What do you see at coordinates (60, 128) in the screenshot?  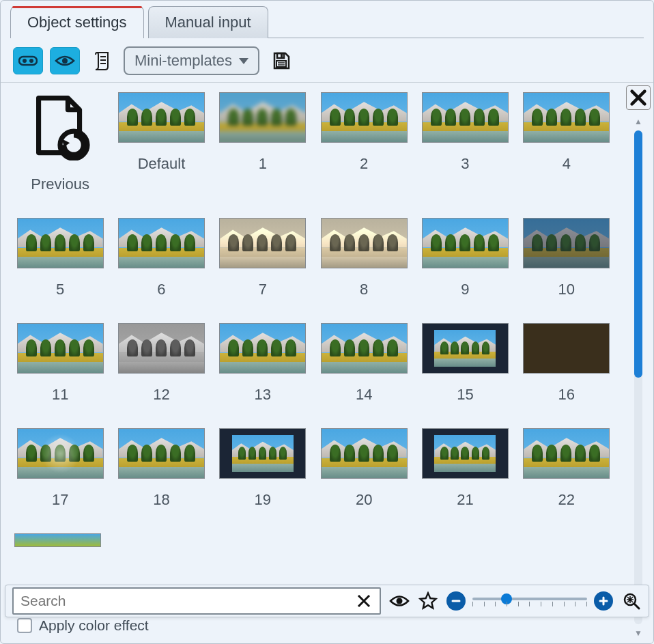 I see `previous-template-button` at bounding box center [60, 128].